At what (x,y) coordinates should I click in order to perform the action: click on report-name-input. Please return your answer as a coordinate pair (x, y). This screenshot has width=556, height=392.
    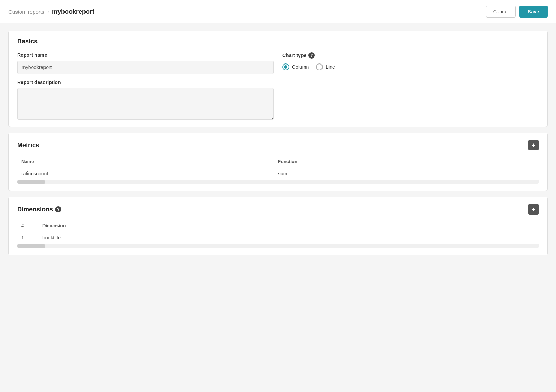
    Looking at the image, I should click on (145, 67).